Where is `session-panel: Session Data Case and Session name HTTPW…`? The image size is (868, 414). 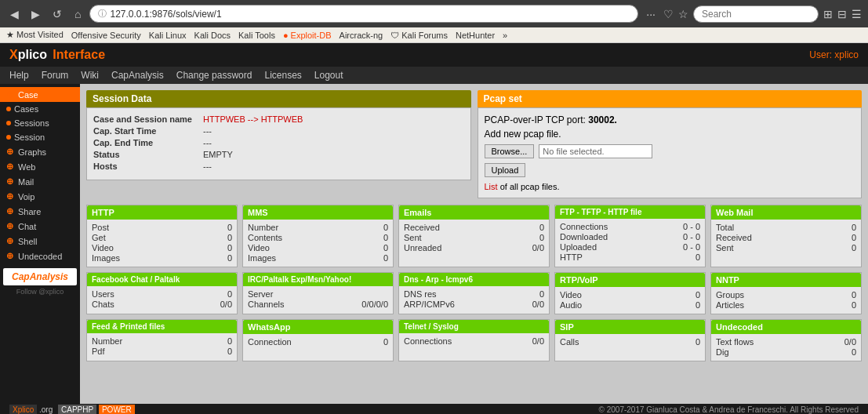
session-panel: Session Data Case and Session name HTTPW… is located at coordinates (279, 144).